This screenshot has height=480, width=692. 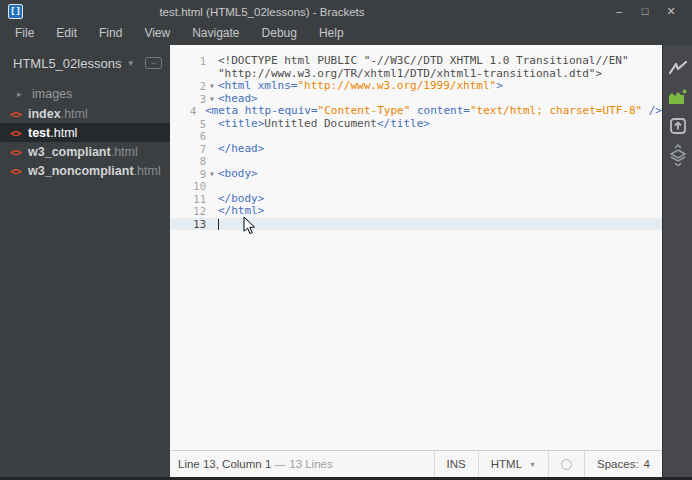 I want to click on window-title: test.html (HTML5_02lessons) - Brackets, so click(x=262, y=11).